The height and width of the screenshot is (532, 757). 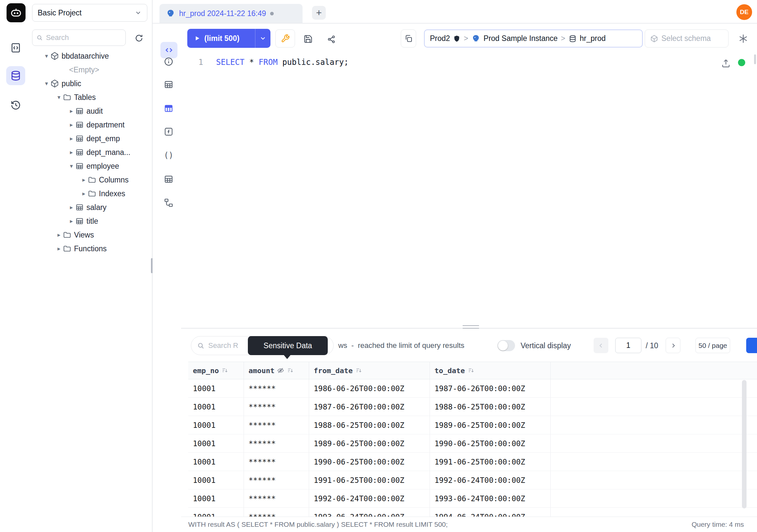 What do you see at coordinates (601, 346) in the screenshot?
I see `prev-page-button` at bounding box center [601, 346].